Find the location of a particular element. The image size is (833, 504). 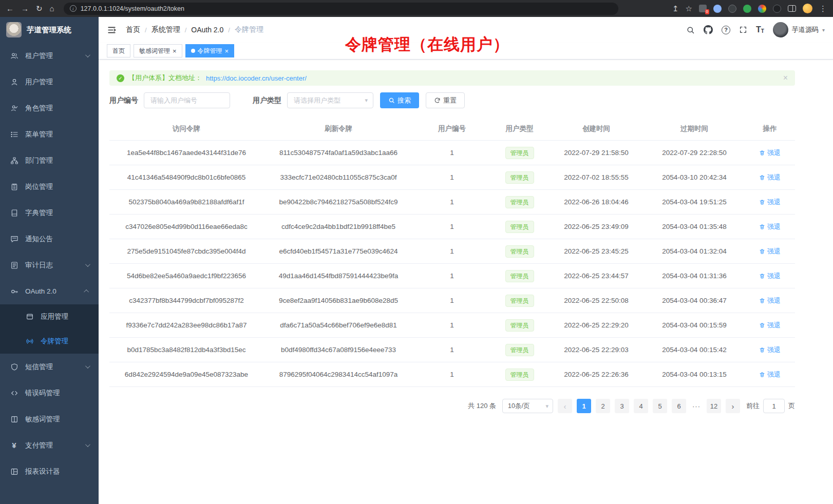

sidebar-item-sensitive: 敏感词管理 is located at coordinates (49, 419).